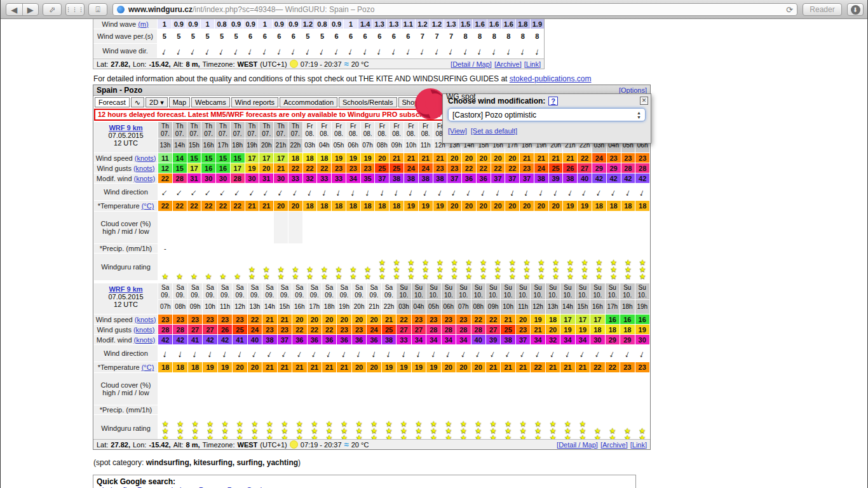  Describe the element at coordinates (434, 10) in the screenshot. I see `browser-toolbar: ◀ ▶ ⬀ ⋮⋮⋮ ⍗ www.windguru.cz /int/index.p…` at that location.